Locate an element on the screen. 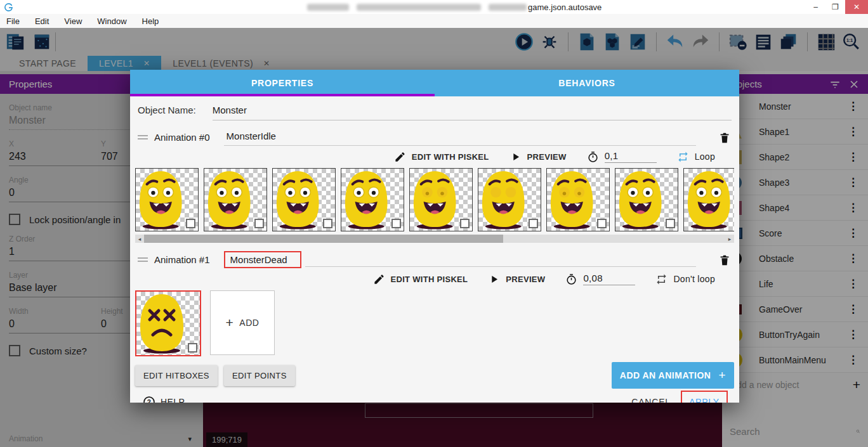 This screenshot has height=447, width=868. help-label: HELP is located at coordinates (173, 399).